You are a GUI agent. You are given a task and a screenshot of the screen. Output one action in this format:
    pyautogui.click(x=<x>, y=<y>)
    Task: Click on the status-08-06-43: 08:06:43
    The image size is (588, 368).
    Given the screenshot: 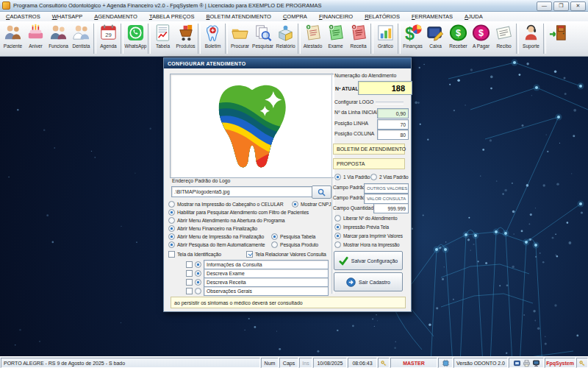 What is the action you would take?
    pyautogui.click(x=362, y=363)
    